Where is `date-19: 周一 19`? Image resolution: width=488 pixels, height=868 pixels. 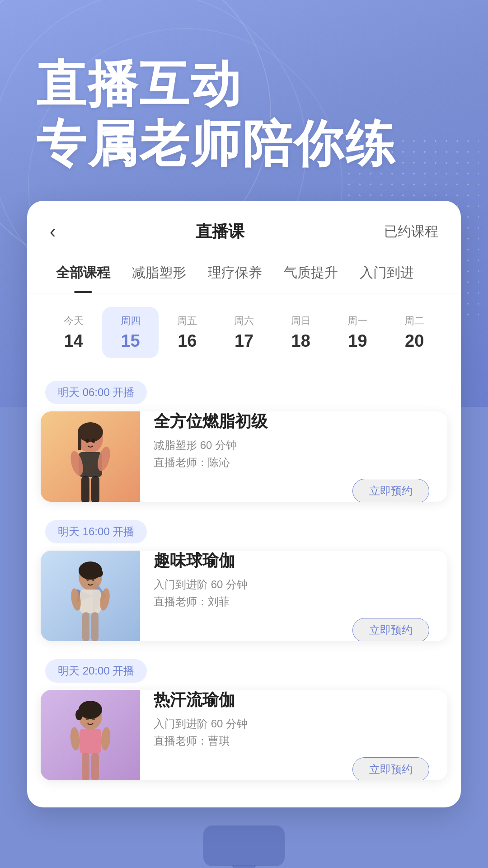 date-19: 周一 19 is located at coordinates (358, 333).